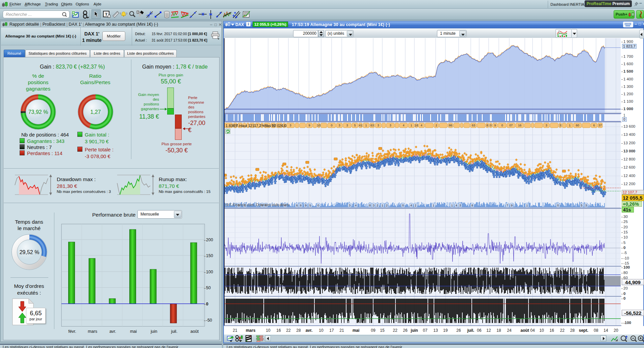 The height and width of the screenshot is (348, 644). Describe the element at coordinates (600, 125) in the screenshot. I see `svg-text: 37` at that location.